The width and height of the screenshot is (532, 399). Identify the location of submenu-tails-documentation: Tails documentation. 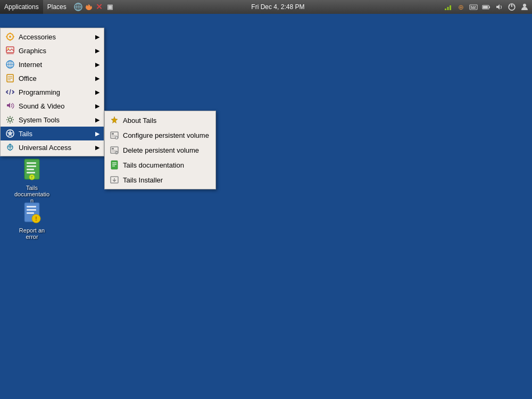
(160, 165).